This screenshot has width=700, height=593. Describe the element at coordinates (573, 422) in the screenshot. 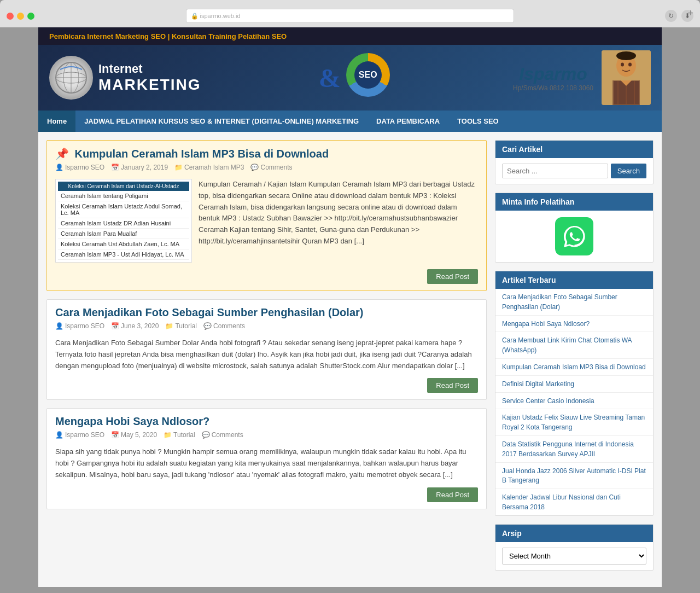

I see `recent-post-link: Kajian Ustadz Felix Siauw Live Streaming…` at that location.